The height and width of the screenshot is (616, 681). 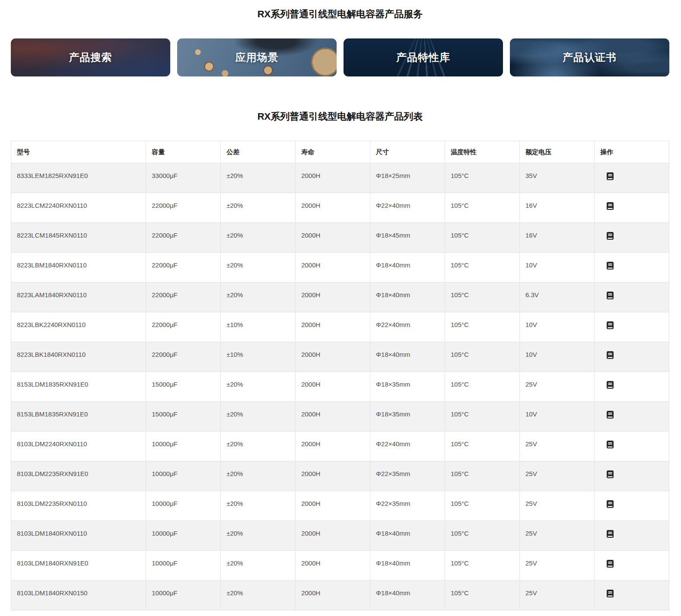 What do you see at coordinates (589, 57) in the screenshot?
I see `nav-card-product-certificates: 产品认证书` at bounding box center [589, 57].